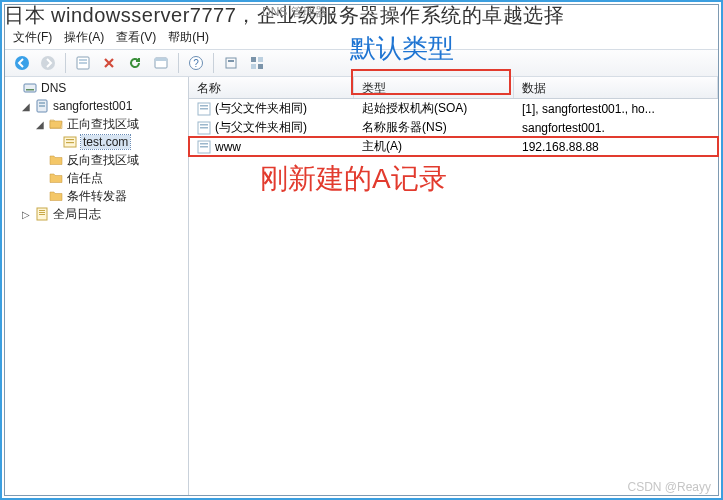 The width and height of the screenshot is (723, 500). Describe the element at coordinates (135, 63) in the screenshot. I see `refresh-button` at that location.